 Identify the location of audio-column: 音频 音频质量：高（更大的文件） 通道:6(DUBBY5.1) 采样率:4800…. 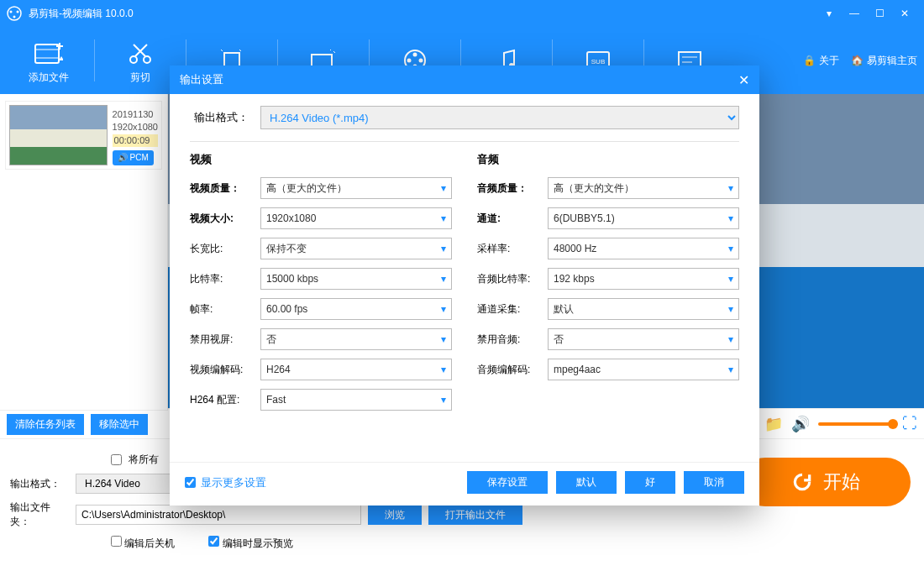
(608, 286).